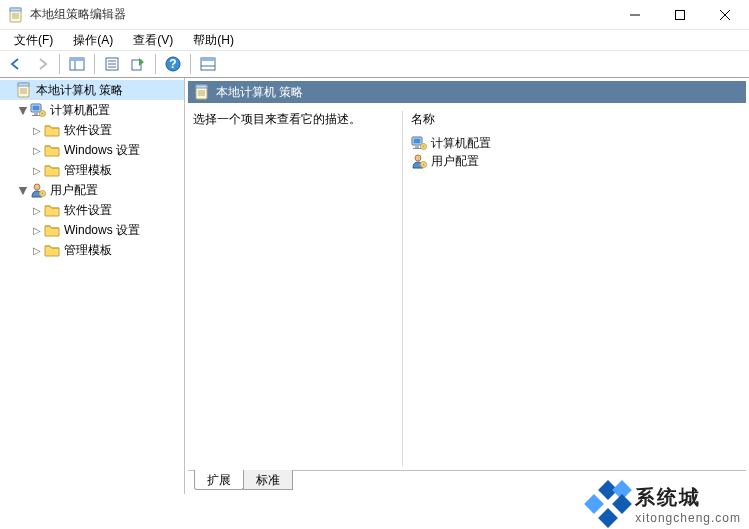 This screenshot has width=749, height=529. Describe the element at coordinates (173, 64) in the screenshot. I see `help-button` at that location.